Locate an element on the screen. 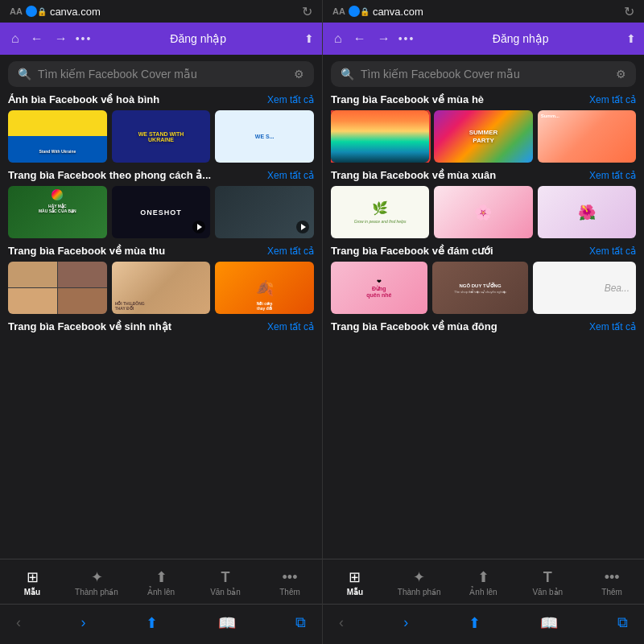  template-card: 🍂 Nồi cơmthay đổi is located at coordinates (264, 288).